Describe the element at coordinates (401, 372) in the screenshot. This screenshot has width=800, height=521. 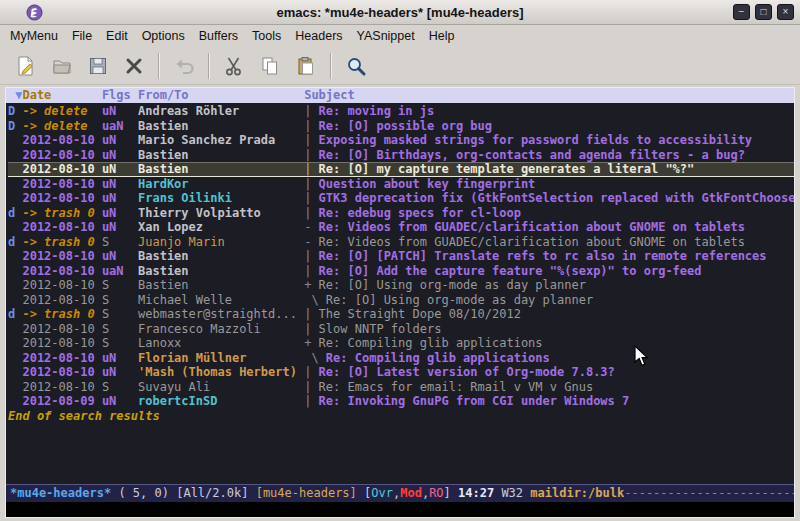
I see `message-row: 2012-08-10uN'Mash (Thomas Herbert)|Re: […` at that location.